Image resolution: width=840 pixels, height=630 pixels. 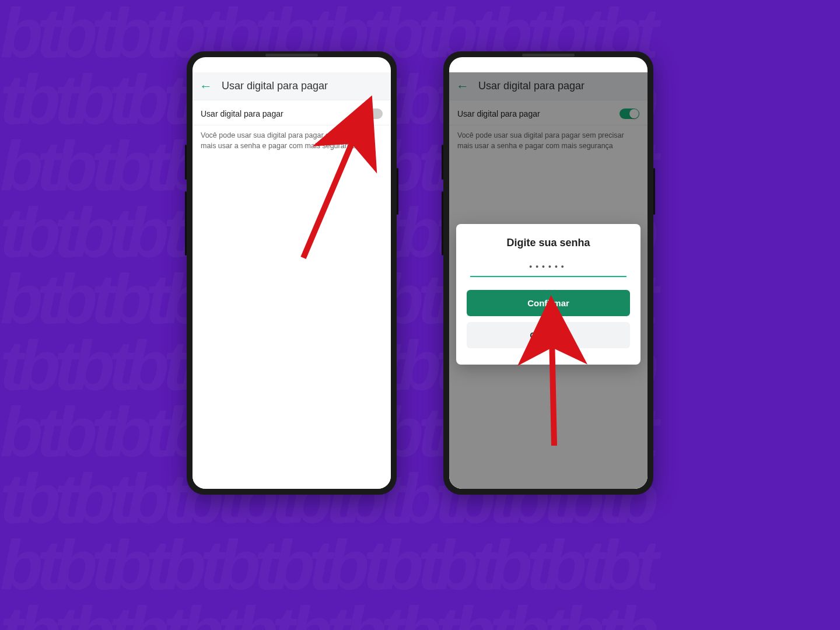 I want to click on back-arrow-icon: ←, so click(x=206, y=86).